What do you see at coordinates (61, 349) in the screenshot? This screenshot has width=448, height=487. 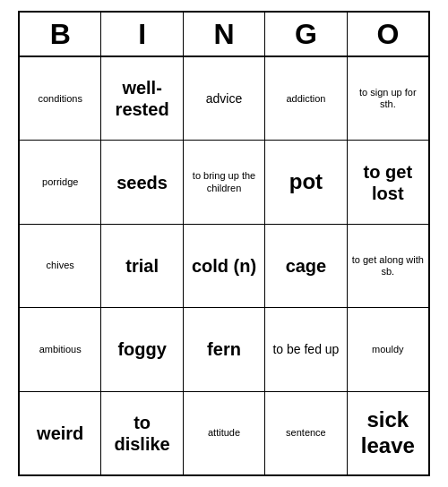 I see `bingo-cell-3-0: ambitious` at bounding box center [61, 349].